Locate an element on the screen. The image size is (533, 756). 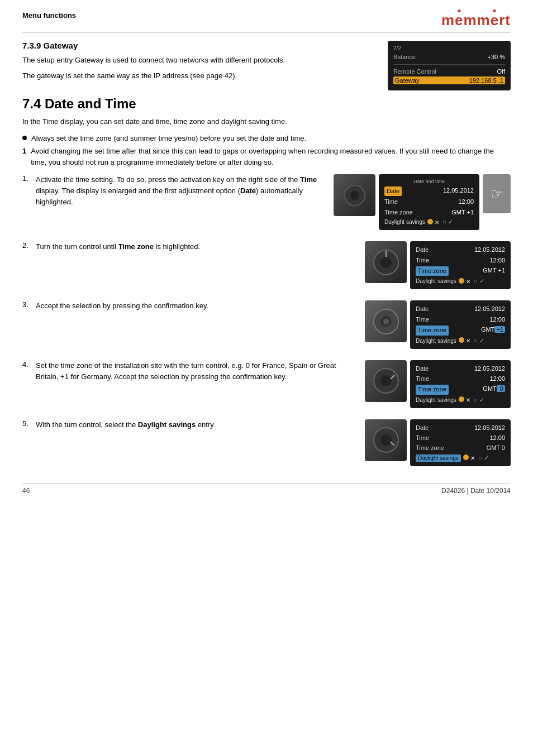
step-5-ds-label: Daylight savings is located at coordinates (438, 458).